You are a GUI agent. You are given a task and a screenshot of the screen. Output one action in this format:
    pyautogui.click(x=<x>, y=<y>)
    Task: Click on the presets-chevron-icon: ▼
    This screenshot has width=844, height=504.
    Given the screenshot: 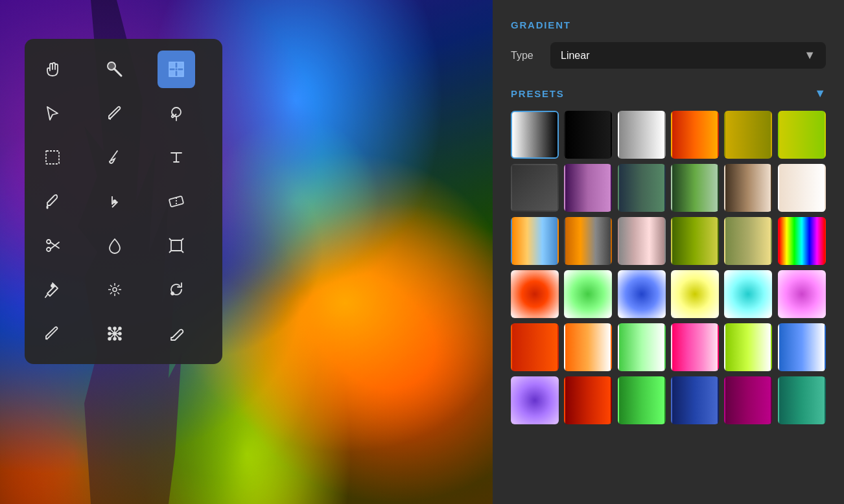 What is the action you would take?
    pyautogui.click(x=820, y=93)
    